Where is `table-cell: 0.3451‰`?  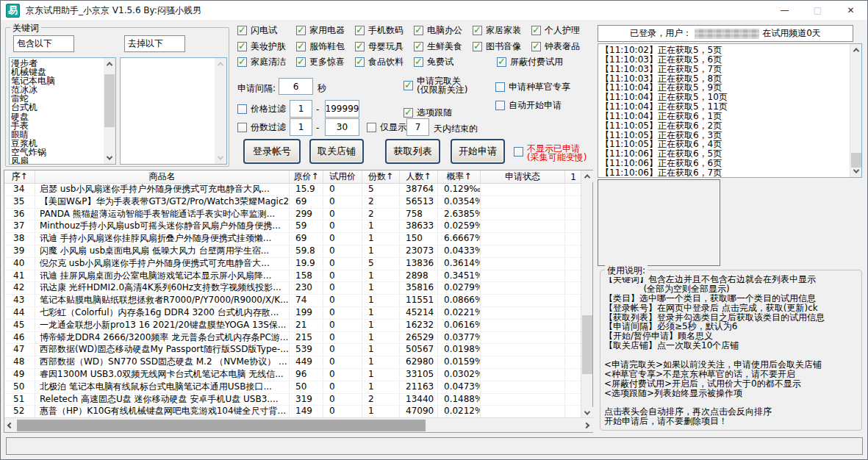
table-cell: 0.3451‰ is located at coordinates (459, 276).